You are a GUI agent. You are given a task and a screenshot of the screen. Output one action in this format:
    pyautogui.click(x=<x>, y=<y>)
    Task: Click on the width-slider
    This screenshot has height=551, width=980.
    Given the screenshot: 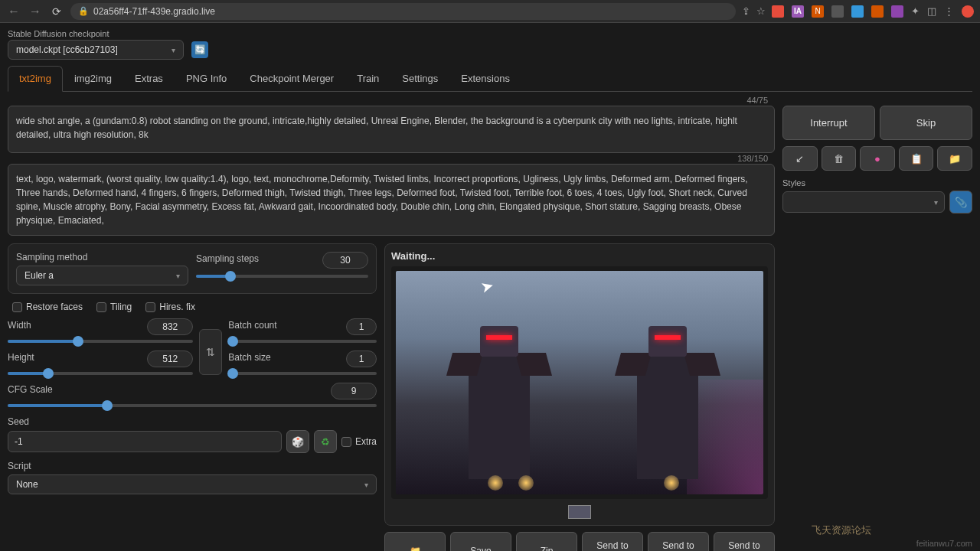 What is the action you would take?
    pyautogui.click(x=100, y=341)
    